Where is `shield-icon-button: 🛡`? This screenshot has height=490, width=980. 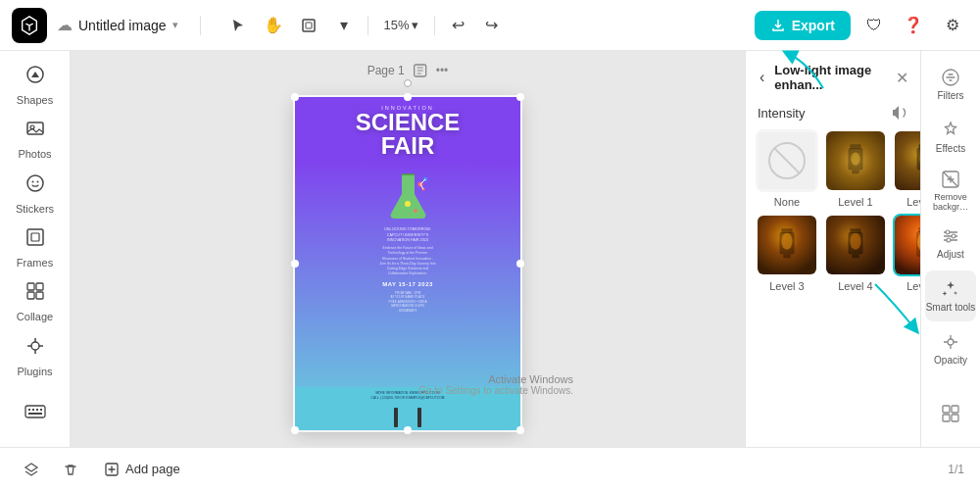 shield-icon-button: 🛡 is located at coordinates (874, 25).